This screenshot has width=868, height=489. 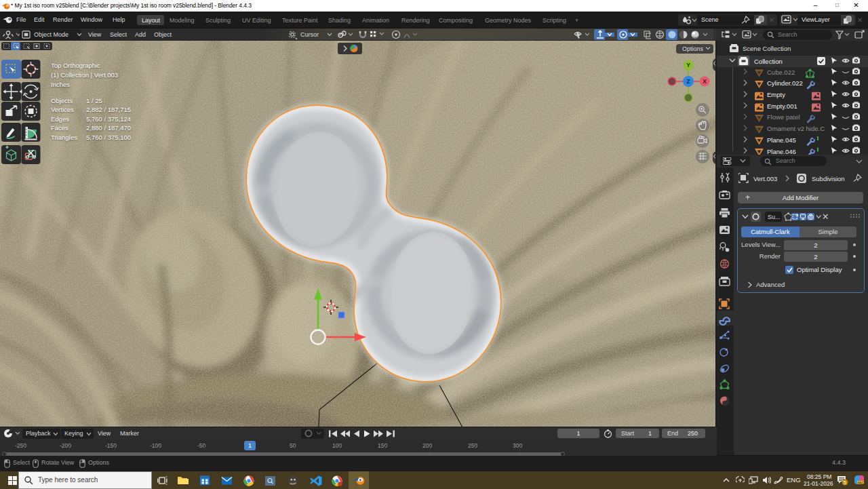 I want to click on svg-text: Cylinder.022, so click(x=785, y=83).